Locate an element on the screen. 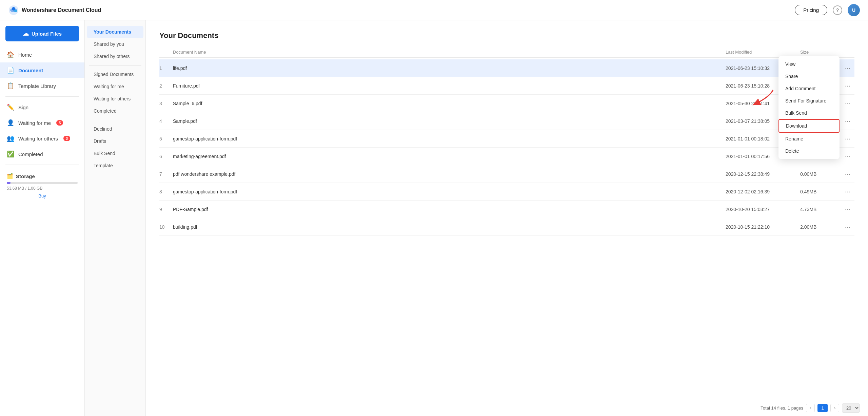  storage-title: 🗂️ Storage is located at coordinates (42, 176).